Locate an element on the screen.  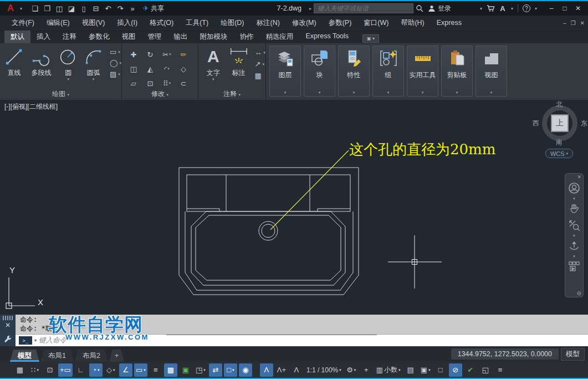
minimize-button: – is located at coordinates (551, 8).